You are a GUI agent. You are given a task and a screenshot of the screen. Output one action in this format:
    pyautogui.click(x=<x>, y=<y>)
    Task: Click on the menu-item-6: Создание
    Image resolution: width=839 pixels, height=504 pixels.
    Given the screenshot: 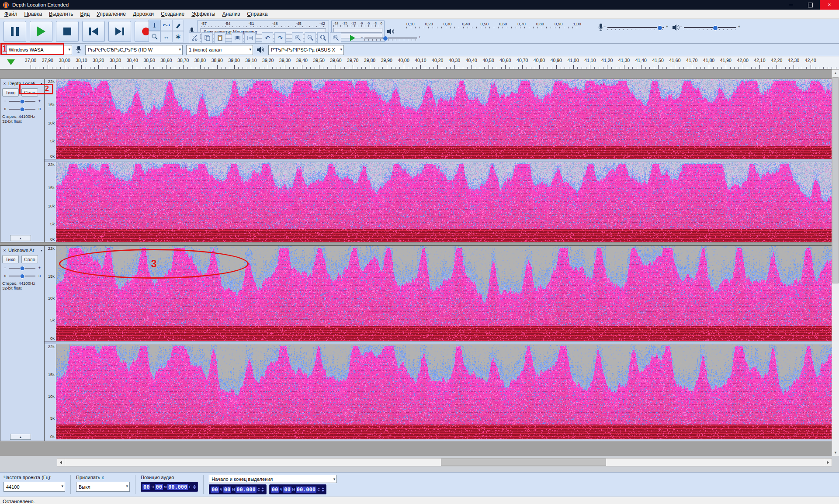 What is the action you would take?
    pyautogui.click(x=173, y=14)
    